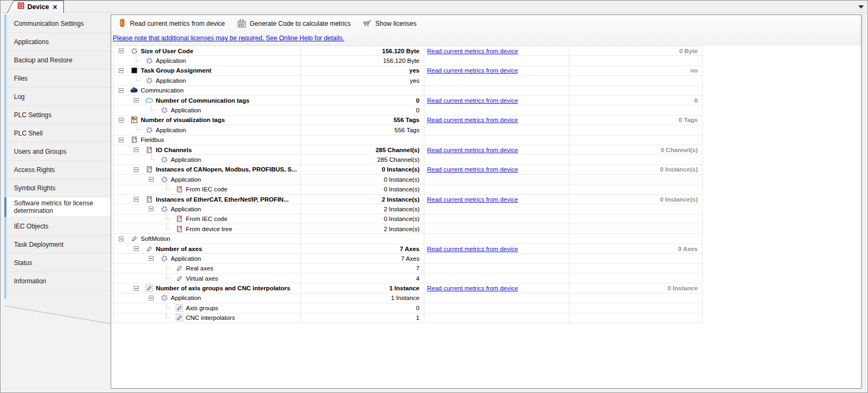 This screenshot has width=868, height=393. Describe the element at coordinates (57, 295) in the screenshot. I see `sidebar-filler` at that location.